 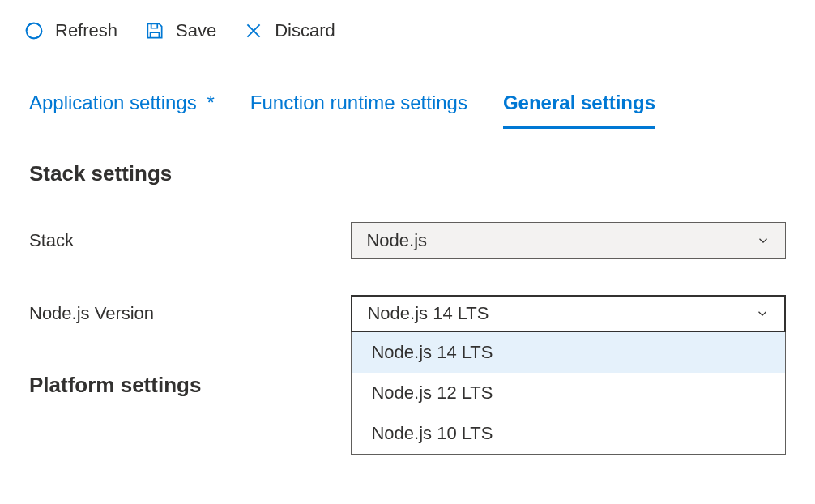 What do you see at coordinates (569, 352) in the screenshot?
I see `option-nodejs-14: Node.js 14 LTS` at bounding box center [569, 352].